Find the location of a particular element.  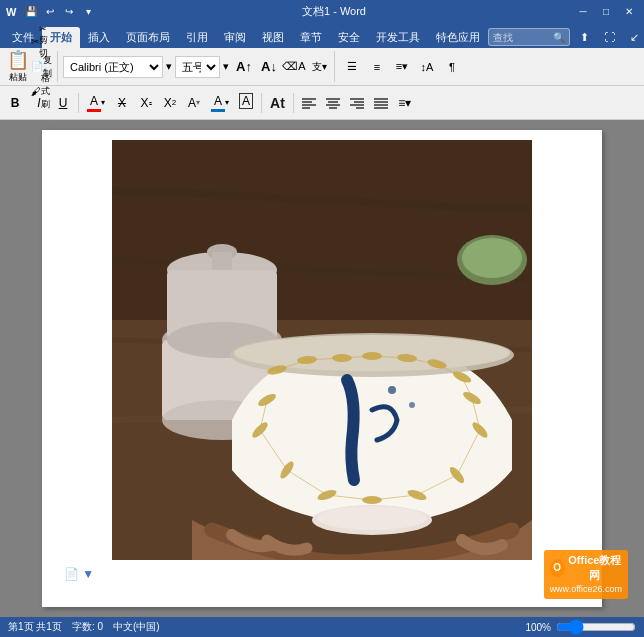

char-shading-btn: A is located at coordinates (246, 103).